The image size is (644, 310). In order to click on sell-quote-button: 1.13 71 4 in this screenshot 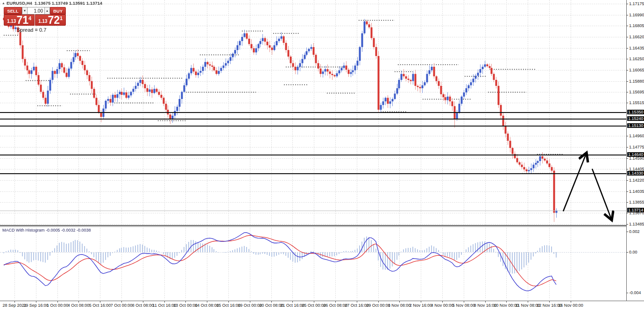, I will do `click(19, 20)`.